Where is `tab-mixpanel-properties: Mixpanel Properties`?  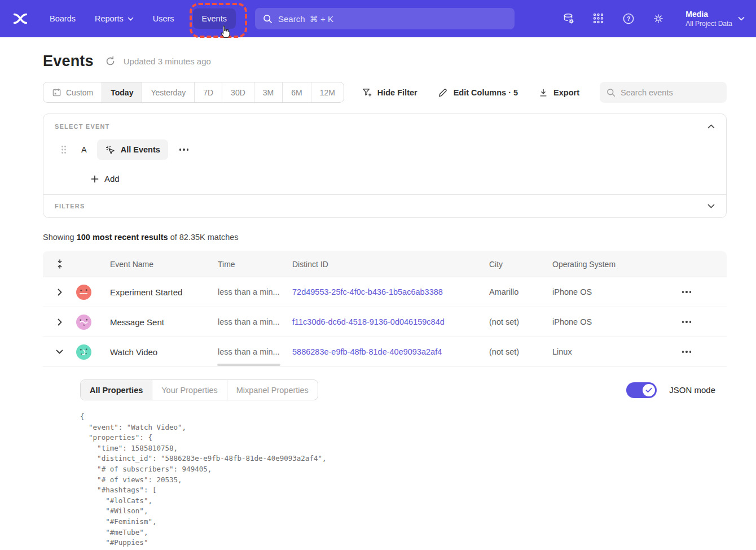
tab-mixpanel-properties: Mixpanel Properties is located at coordinates (272, 390).